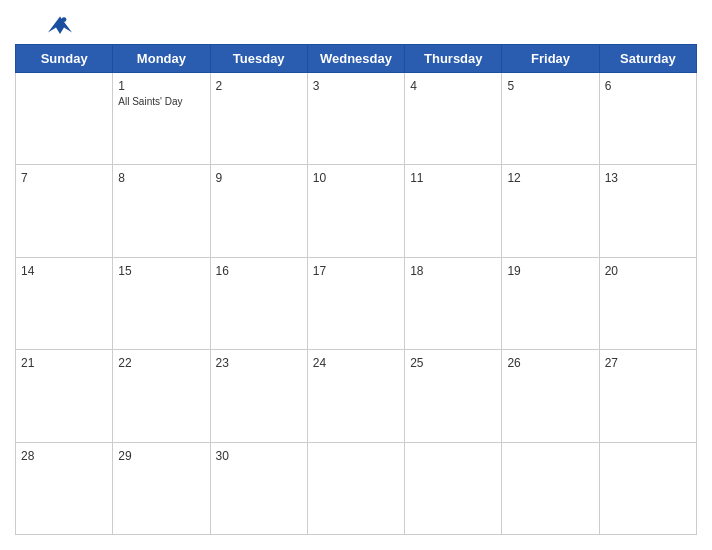  I want to click on calendar-cell: 15, so click(162, 303).